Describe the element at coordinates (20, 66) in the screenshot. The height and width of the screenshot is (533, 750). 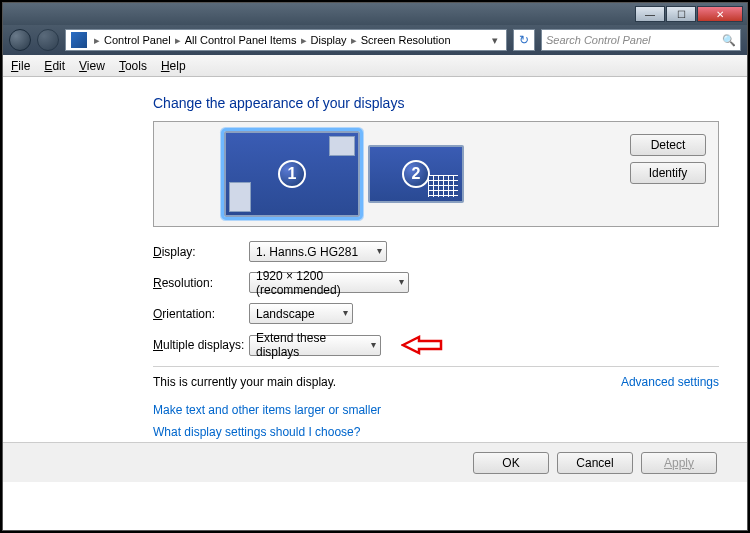
I see `menu-file: File` at that location.